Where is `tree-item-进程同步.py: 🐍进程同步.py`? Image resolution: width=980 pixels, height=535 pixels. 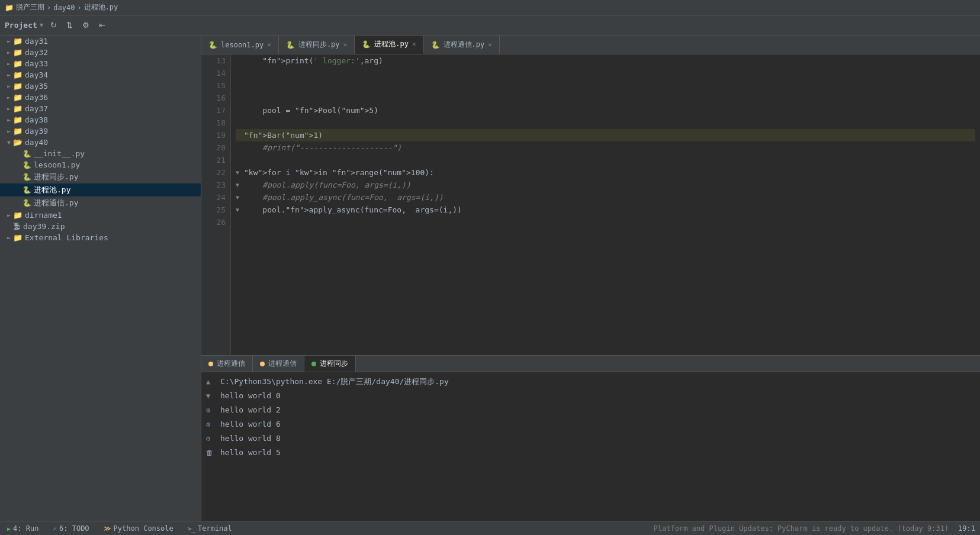 tree-item-进程同步.py: 🐍进程同步.py is located at coordinates (101, 177).